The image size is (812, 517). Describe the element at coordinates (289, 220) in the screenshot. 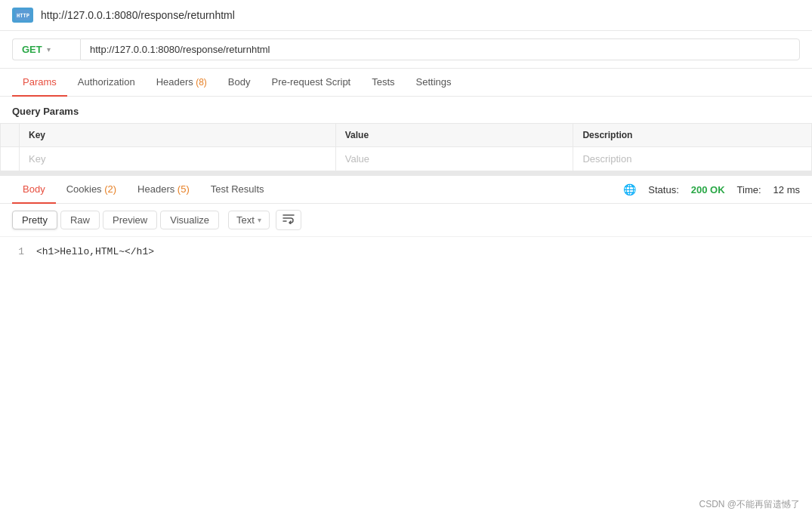

I see `wrap-button` at that location.